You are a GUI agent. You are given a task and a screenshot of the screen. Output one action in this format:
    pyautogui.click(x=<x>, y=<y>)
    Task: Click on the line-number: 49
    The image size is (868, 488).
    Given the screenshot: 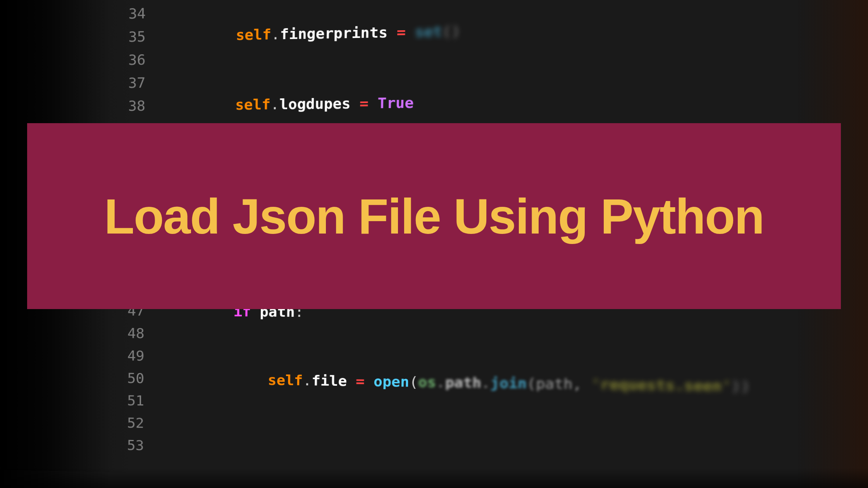 What is the action you would take?
    pyautogui.click(x=127, y=356)
    